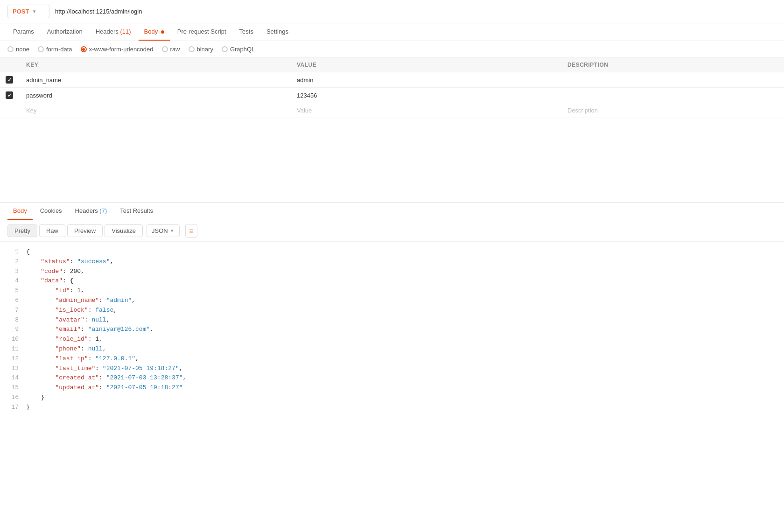 This screenshot has width=784, height=532. Describe the element at coordinates (392, 88) in the screenshot. I see `params-table: KEY VALUE DESCRIPTION admin_name admin` at that location.